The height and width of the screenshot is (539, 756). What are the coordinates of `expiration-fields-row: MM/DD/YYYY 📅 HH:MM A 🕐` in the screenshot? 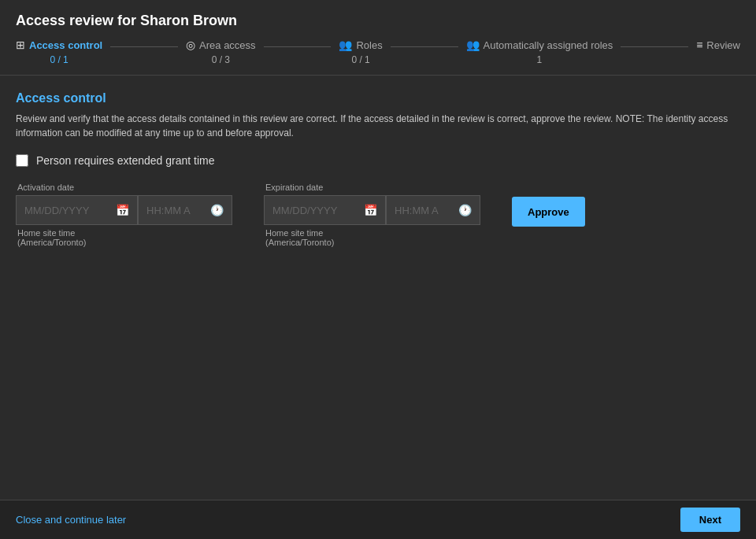 It's located at (372, 210).